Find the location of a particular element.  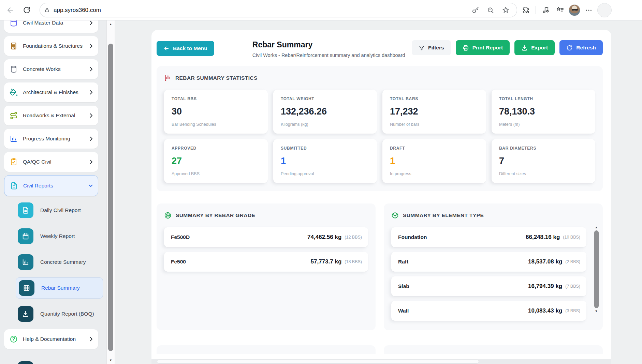

browser-toolbar: app.syros360.com is located at coordinates (321, 10).